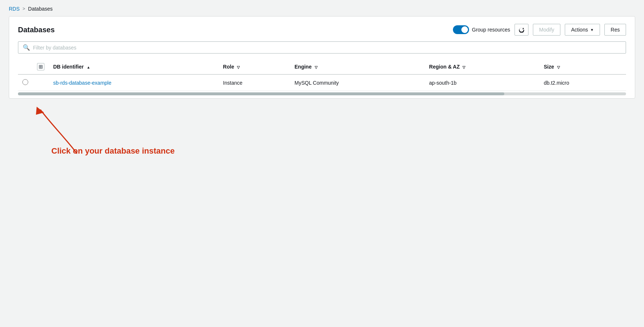 The image size is (644, 327). I want to click on col-header-engine-label: Engine, so click(303, 67).